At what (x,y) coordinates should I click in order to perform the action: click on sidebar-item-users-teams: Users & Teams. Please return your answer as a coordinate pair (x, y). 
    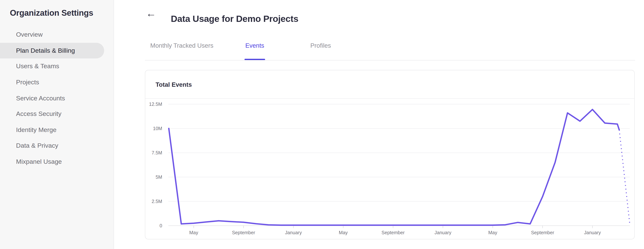
    Looking at the image, I should click on (52, 66).